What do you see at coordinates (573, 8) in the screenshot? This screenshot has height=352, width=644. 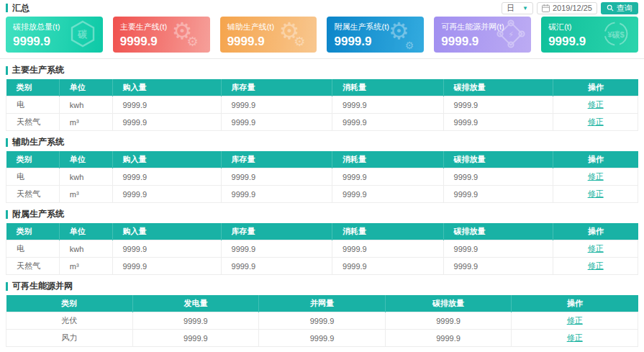 I see `date-value: 2019/12/25` at bounding box center [573, 8].